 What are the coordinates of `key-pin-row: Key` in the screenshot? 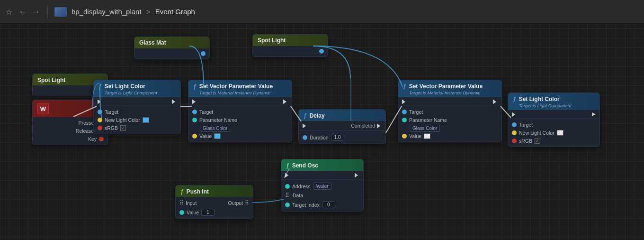 It's located at (70, 139).